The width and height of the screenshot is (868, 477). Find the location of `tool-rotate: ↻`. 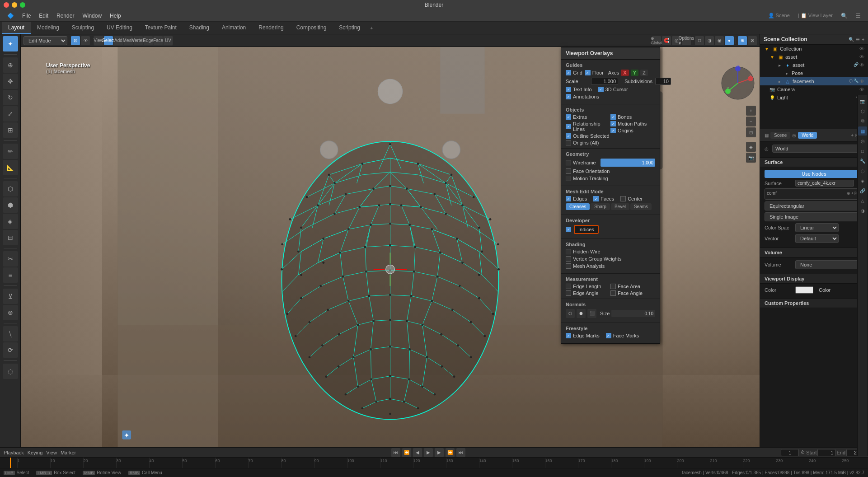

tool-rotate: ↻ is located at coordinates (10, 98).